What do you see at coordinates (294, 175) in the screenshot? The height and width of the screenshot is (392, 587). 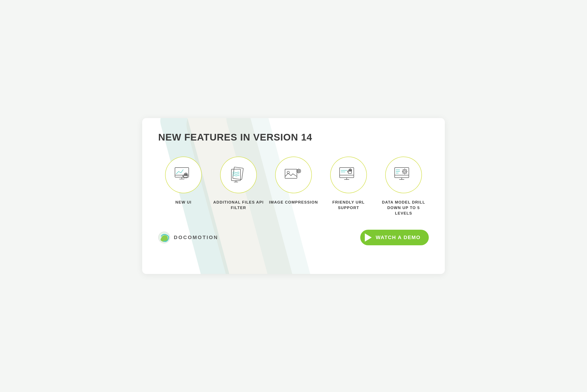 I see `feature-image-compression-icon-circle` at bounding box center [294, 175].